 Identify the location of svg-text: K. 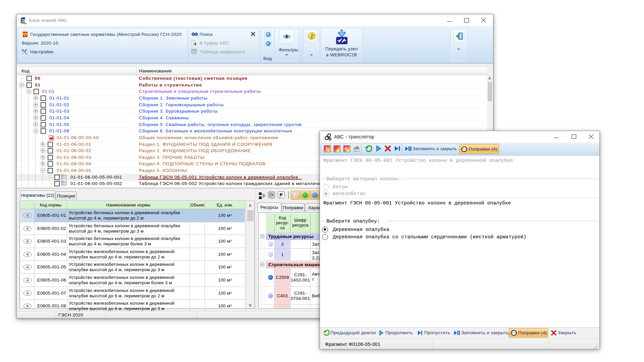
(346, 149).